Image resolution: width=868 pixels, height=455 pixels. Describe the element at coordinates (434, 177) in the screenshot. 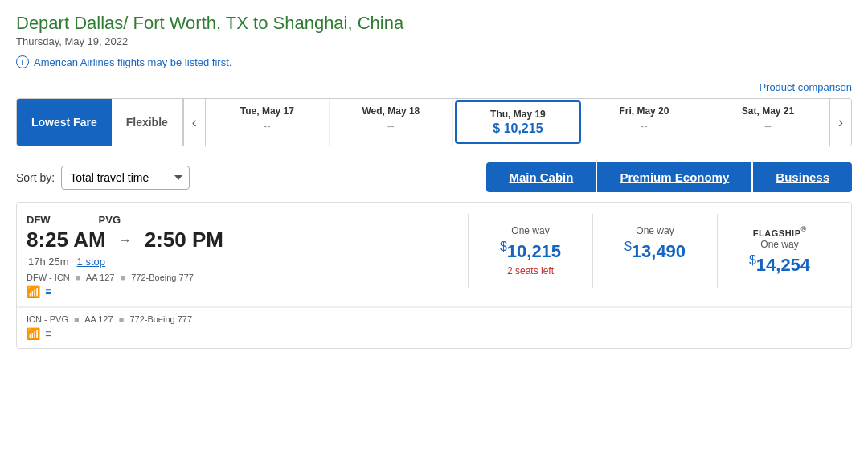

I see `sort-cabin-row: Sort by: Total travel time Main Cabin Pr…` at that location.